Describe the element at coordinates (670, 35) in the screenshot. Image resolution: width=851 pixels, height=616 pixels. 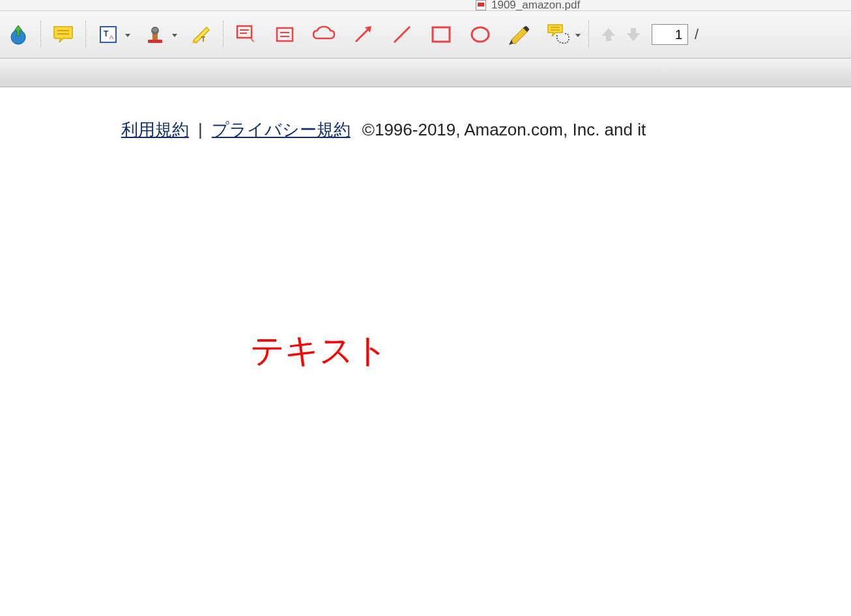
I see `page-number-input` at that location.